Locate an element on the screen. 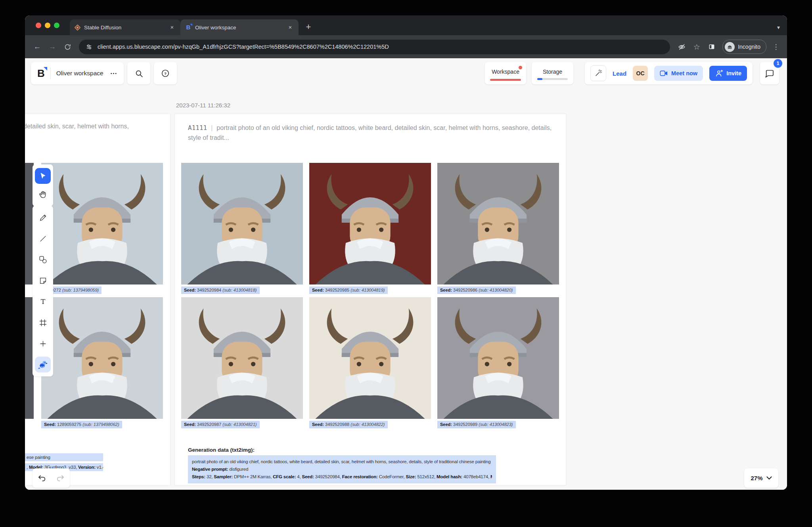 This screenshot has height=527, width=812. storage-tab-label: Storage is located at coordinates (553, 72).